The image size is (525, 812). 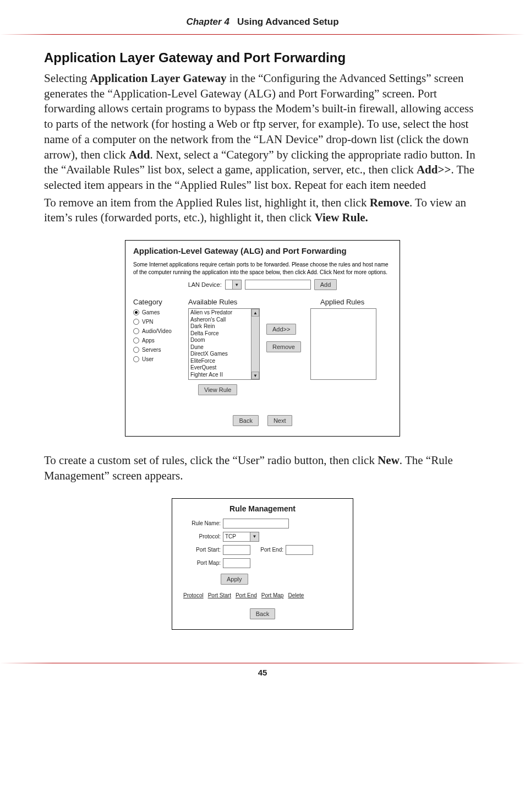 I want to click on chapter-label: Chapter 4, so click(x=207, y=22).